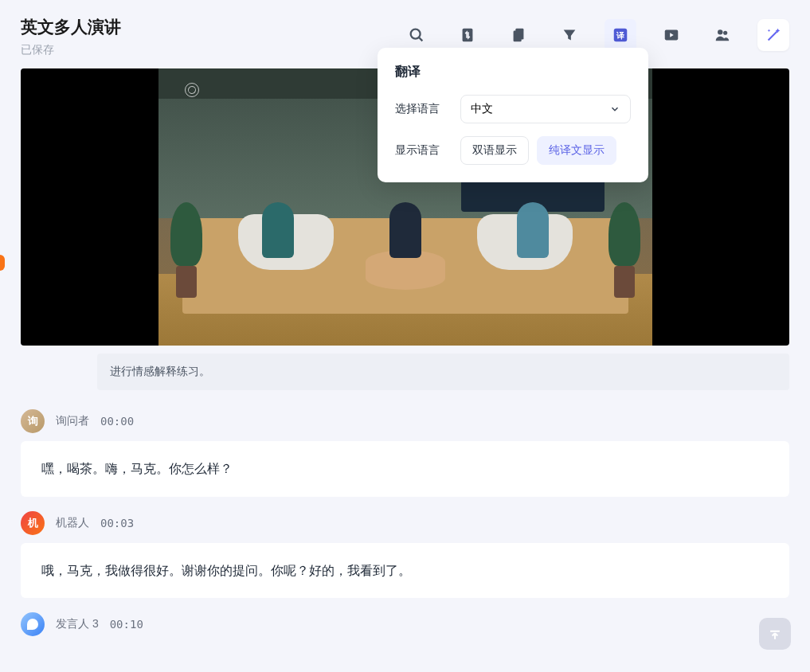  I want to click on translate-popover: 翻译 选择语言 中文 显示语言 双语显示 纯译文显示, so click(513, 115).